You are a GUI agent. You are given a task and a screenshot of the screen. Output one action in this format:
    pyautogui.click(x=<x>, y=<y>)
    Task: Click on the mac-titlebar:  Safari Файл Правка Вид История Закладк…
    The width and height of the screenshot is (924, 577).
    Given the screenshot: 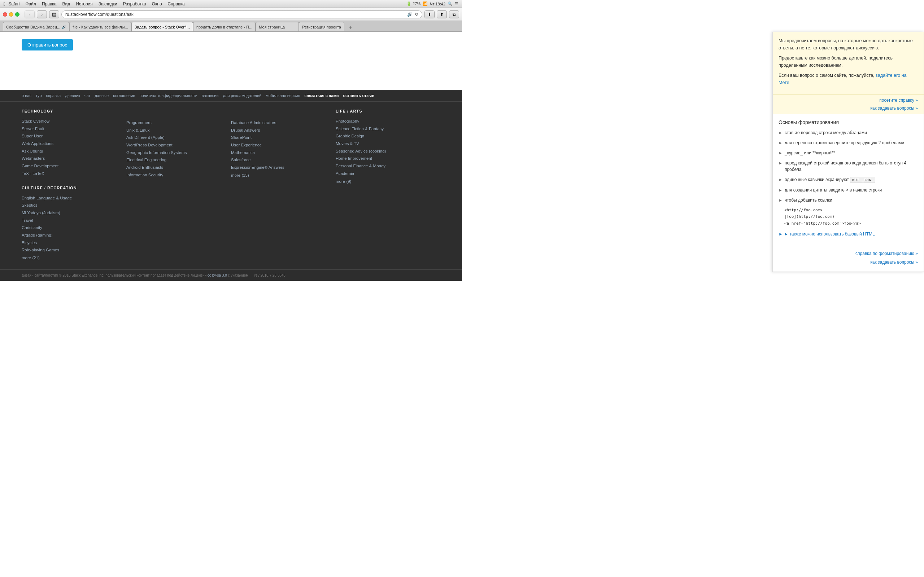 What is the action you would take?
    pyautogui.click(x=231, y=4)
    